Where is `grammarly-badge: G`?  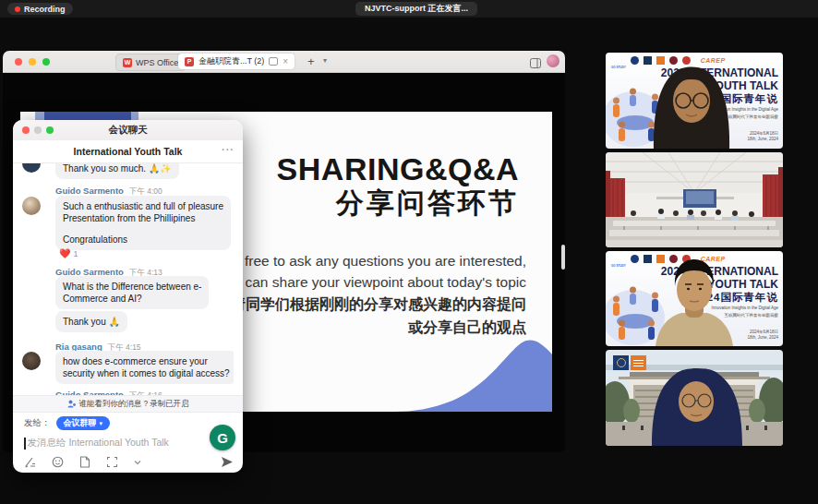
grammarly-badge: G is located at coordinates (223, 438).